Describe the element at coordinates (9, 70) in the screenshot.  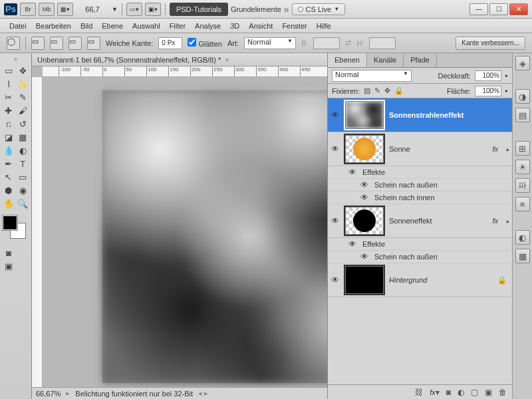
I see `marquee-tool: ▭` at that location.